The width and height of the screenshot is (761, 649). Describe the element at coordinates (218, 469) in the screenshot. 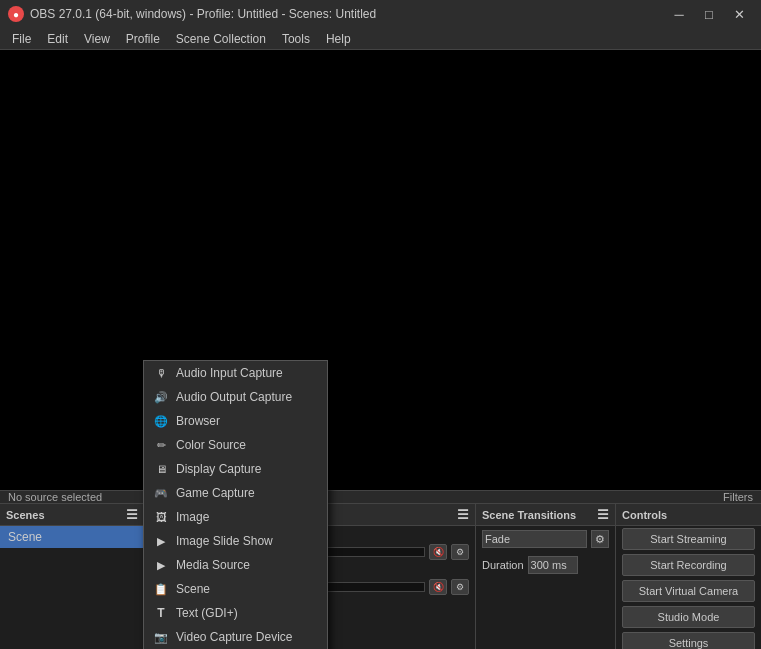

I see `ctx-label: Display Capture` at that location.